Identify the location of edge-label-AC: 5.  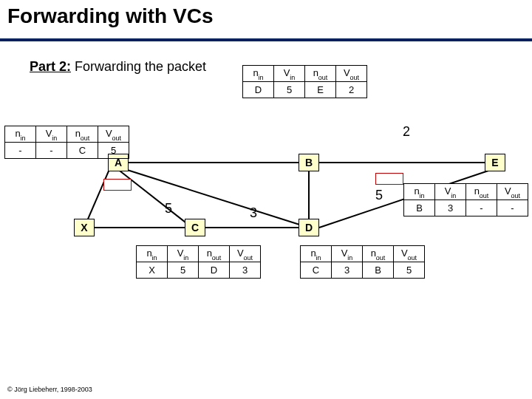
(168, 208).